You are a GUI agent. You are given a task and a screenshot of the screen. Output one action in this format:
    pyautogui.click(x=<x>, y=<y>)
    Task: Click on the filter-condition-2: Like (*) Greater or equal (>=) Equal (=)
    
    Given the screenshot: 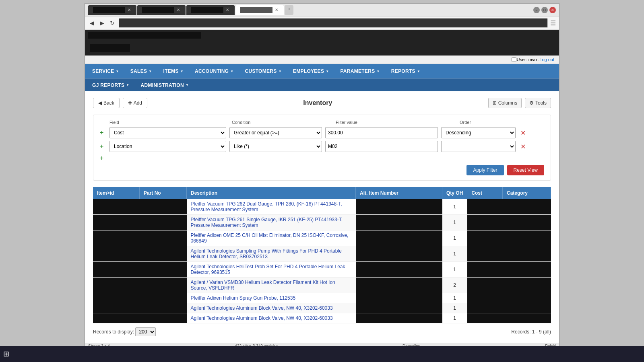 What is the action you would take?
    pyautogui.click(x=276, y=146)
    